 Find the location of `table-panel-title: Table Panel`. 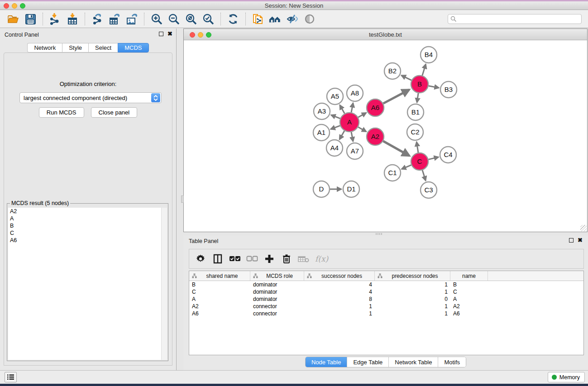

table-panel-title: Table Panel is located at coordinates (204, 241).